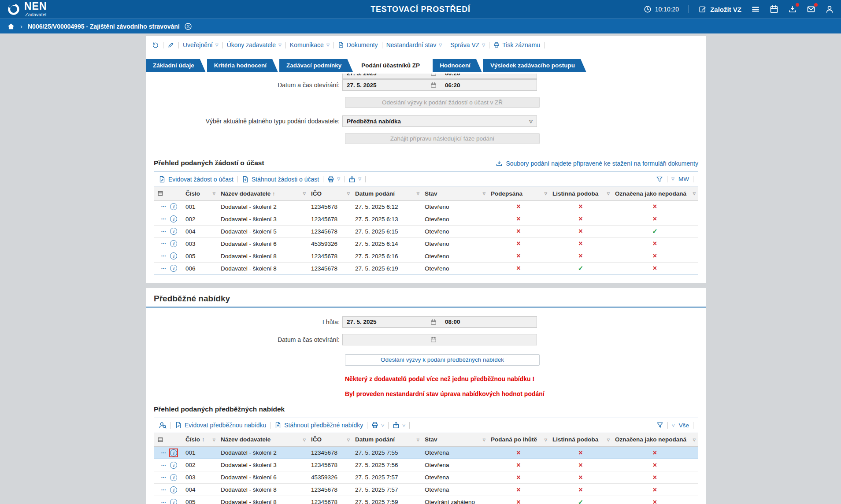 The width and height of the screenshot is (841, 504). I want to click on column-header-select, so click(168, 194).